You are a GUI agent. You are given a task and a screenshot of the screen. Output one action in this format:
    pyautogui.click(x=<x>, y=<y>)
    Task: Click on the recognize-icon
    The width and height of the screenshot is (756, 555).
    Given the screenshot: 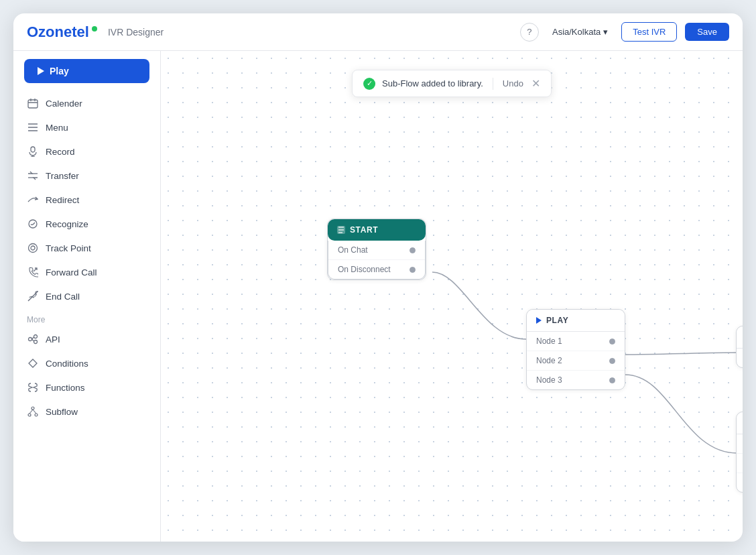 What is the action you would take?
    pyautogui.click(x=33, y=224)
    